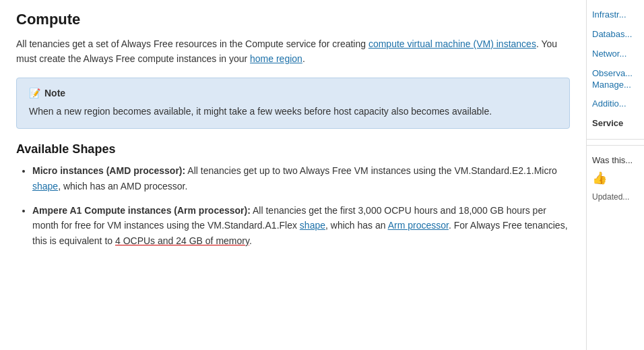  Describe the element at coordinates (616, 156) in the screenshot. I see `was-this-label: Was this...` at that location.